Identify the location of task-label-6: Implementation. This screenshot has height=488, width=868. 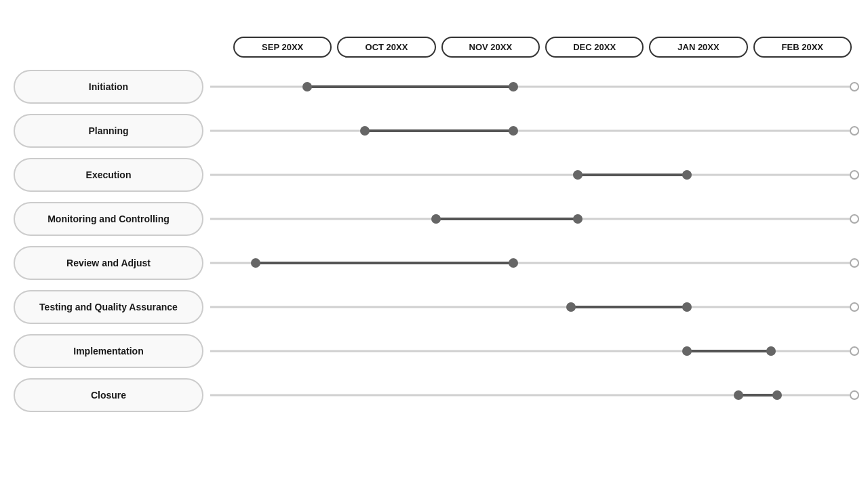
(108, 351).